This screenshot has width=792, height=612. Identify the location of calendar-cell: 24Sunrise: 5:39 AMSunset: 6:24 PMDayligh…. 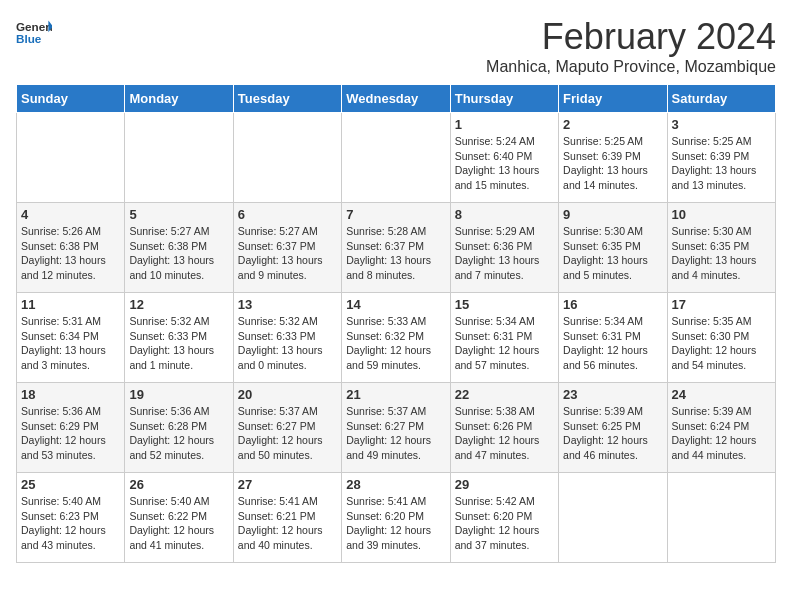
(721, 428).